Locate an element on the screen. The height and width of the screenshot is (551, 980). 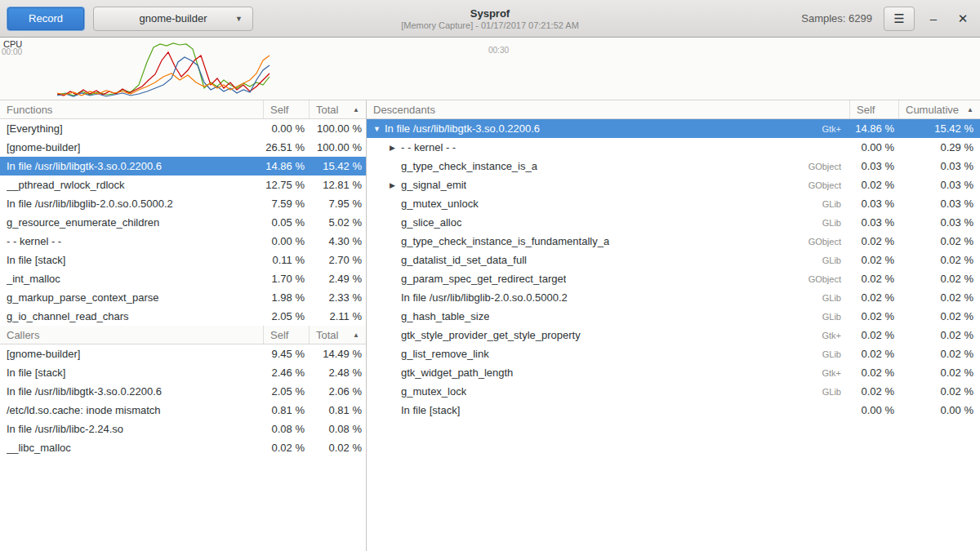
table-row: In file /usr/lib/libgtk-3.so.0.2200.62.0… is located at coordinates (183, 392).